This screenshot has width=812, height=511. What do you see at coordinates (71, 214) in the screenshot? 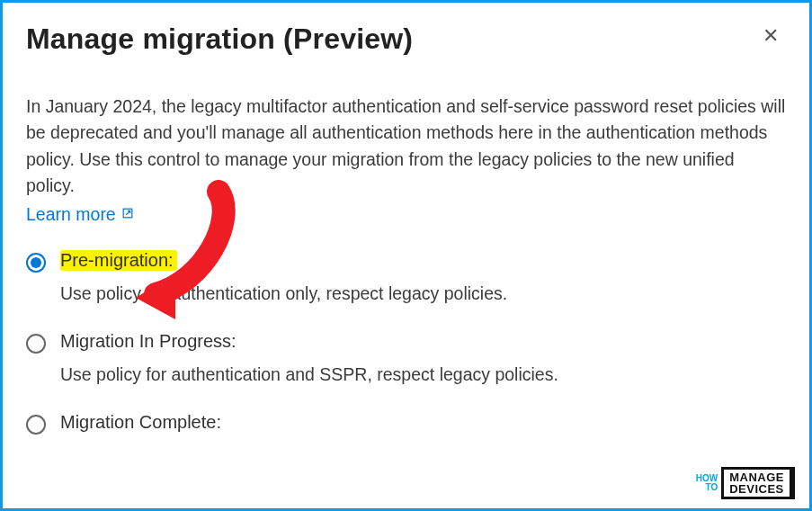
I see `learn-more-label: Learn more` at bounding box center [71, 214].